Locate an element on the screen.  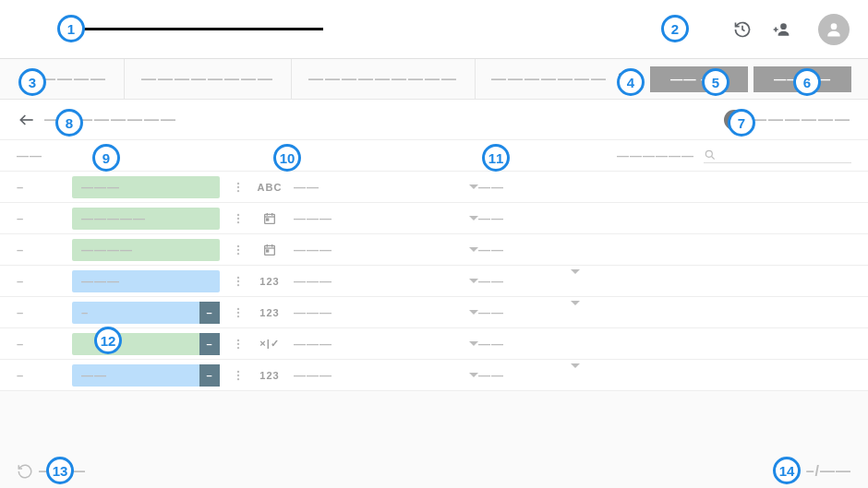
add-label: —————— is located at coordinates (802, 120).